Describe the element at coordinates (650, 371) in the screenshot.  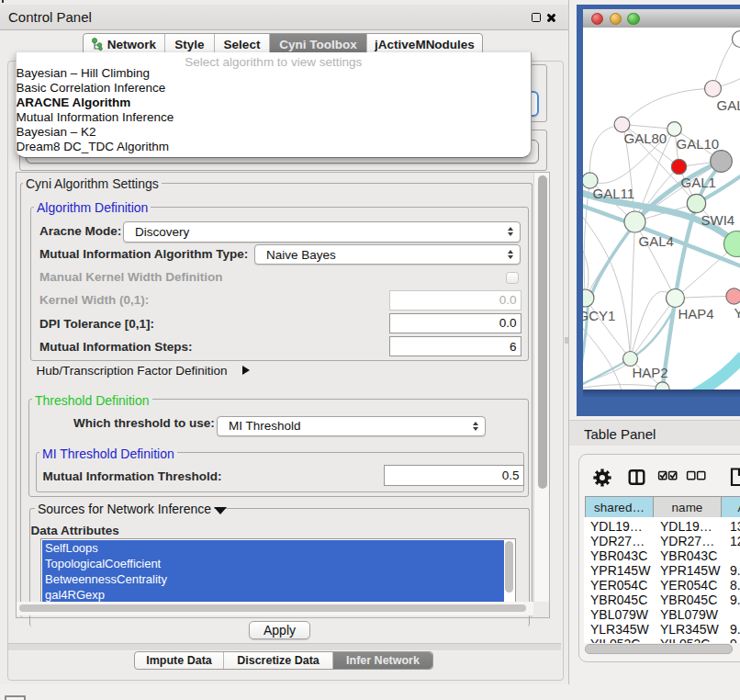
I see `svg-text: HAP2` at that location.